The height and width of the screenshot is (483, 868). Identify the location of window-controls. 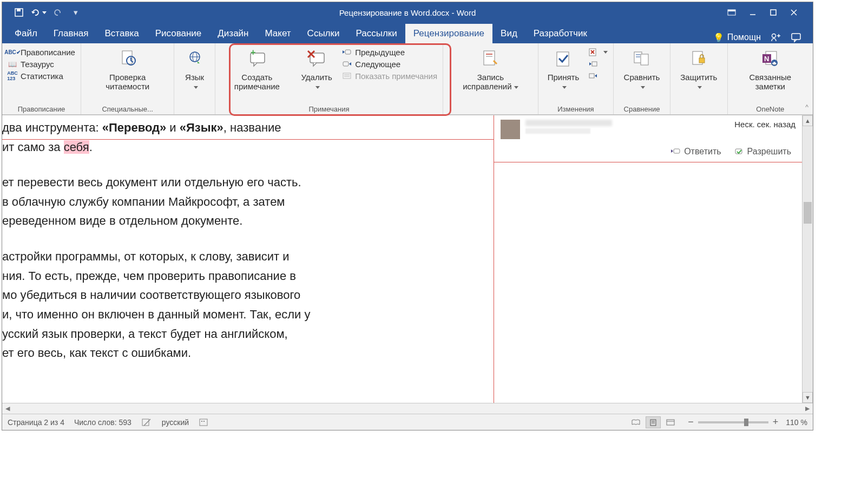
(770, 12).